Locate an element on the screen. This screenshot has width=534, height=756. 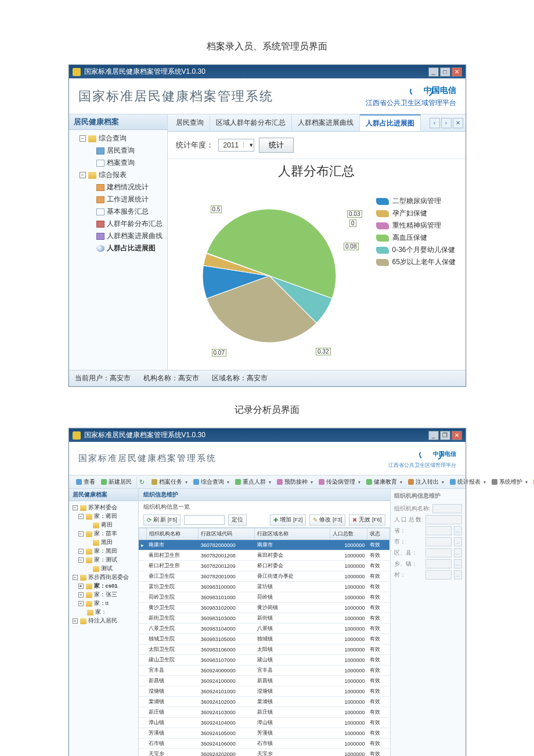
tree-item: −家：黑田 is located at coordinates (108, 552).